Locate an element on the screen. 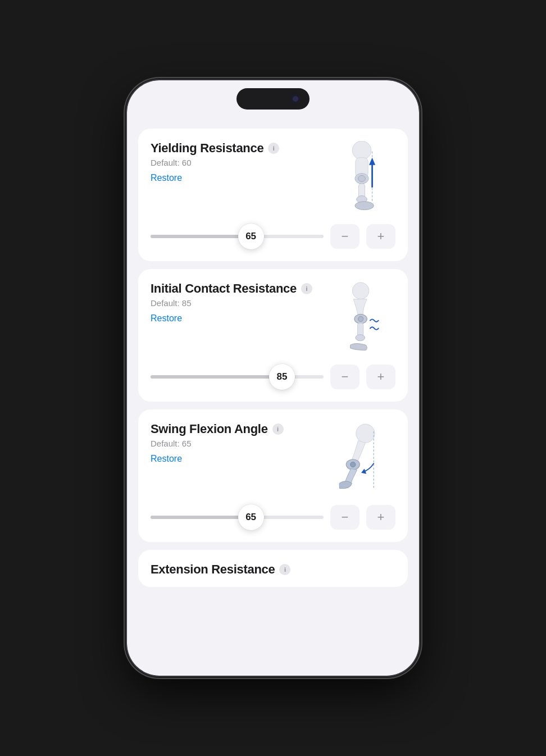  card-title: Swing Flexion Angle is located at coordinates (209, 429).